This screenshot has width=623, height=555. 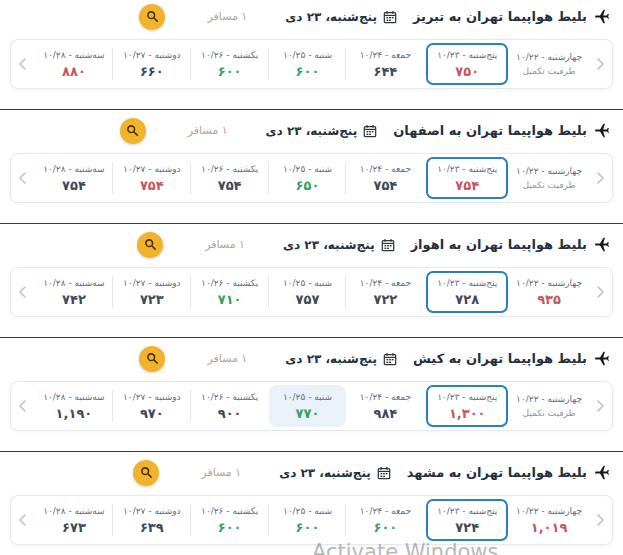 What do you see at coordinates (74, 520) in the screenshot?
I see `day-price-cell: سه‌شنبه - ۱۰/۲۸ ۶۷۳` at bounding box center [74, 520].